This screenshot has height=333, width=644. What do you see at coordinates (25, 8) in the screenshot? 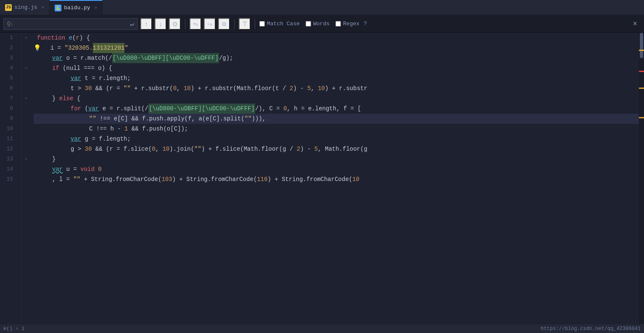
I see `tab-sing-js: JS sing.js ×` at bounding box center [25, 8].